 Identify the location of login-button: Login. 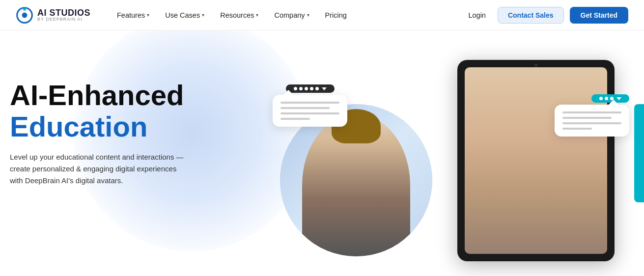
(476, 15).